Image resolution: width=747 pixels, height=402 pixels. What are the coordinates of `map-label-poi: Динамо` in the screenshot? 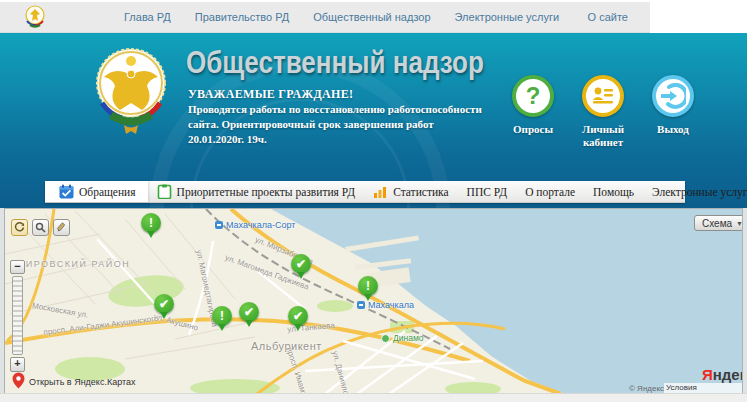 It's located at (402, 338).